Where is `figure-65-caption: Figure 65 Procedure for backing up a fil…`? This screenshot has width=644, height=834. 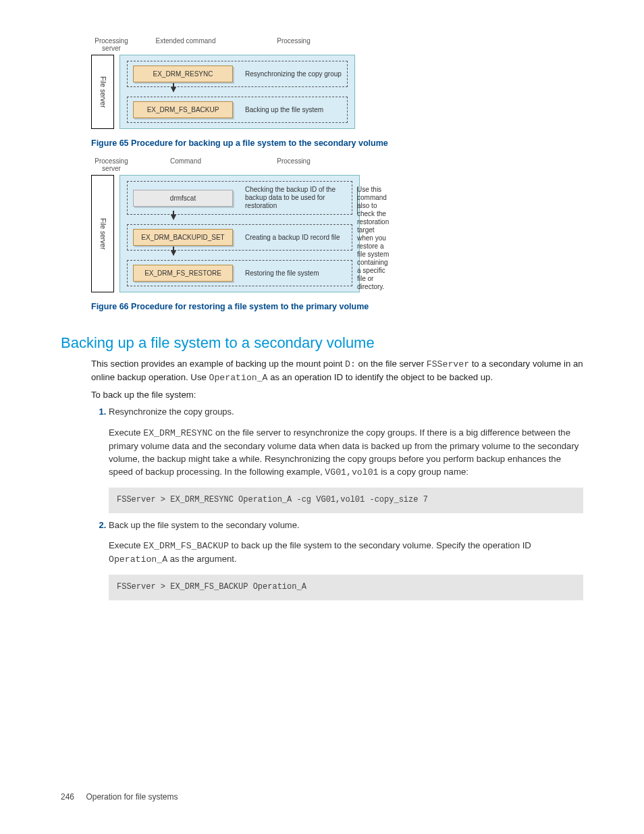 figure-65-caption: Figure 65 Procedure for backing up a fil… is located at coordinates (338, 143).